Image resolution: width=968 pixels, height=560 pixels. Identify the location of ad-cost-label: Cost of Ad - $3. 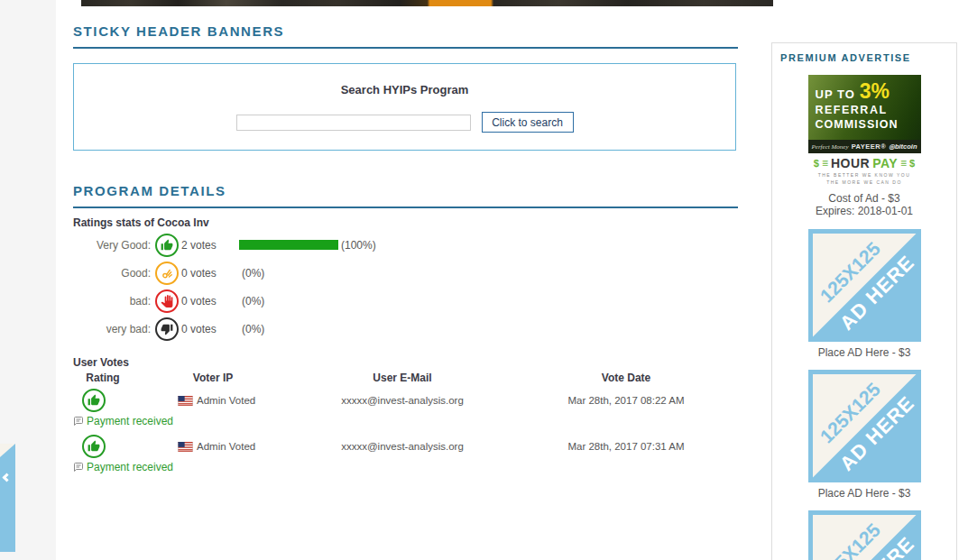
(864, 198).